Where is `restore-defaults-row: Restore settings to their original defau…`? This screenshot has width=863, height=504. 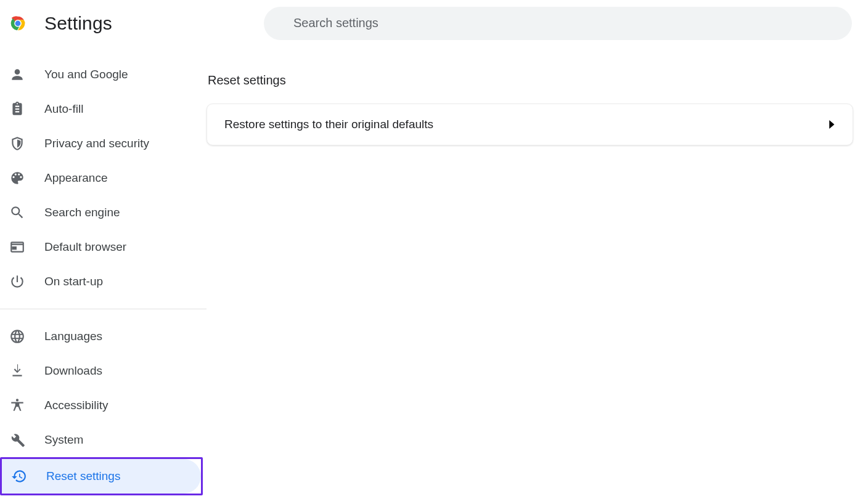 restore-defaults-row: Restore settings to their original defau… is located at coordinates (530, 124).